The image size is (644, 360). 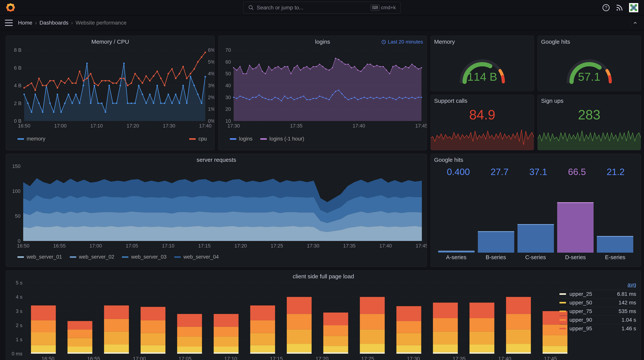 What do you see at coordinates (228, 86) in the screenshot?
I see `svg-text: 40` at bounding box center [228, 86].